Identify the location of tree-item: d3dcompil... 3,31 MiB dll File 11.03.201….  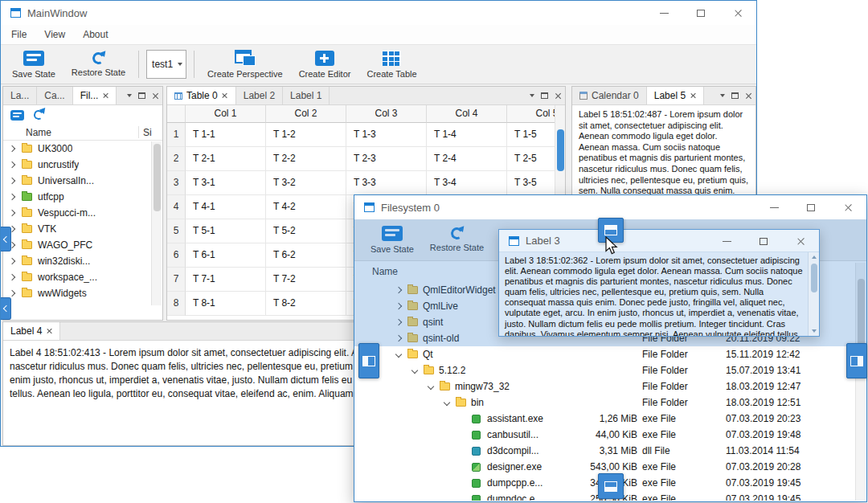
(604, 451).